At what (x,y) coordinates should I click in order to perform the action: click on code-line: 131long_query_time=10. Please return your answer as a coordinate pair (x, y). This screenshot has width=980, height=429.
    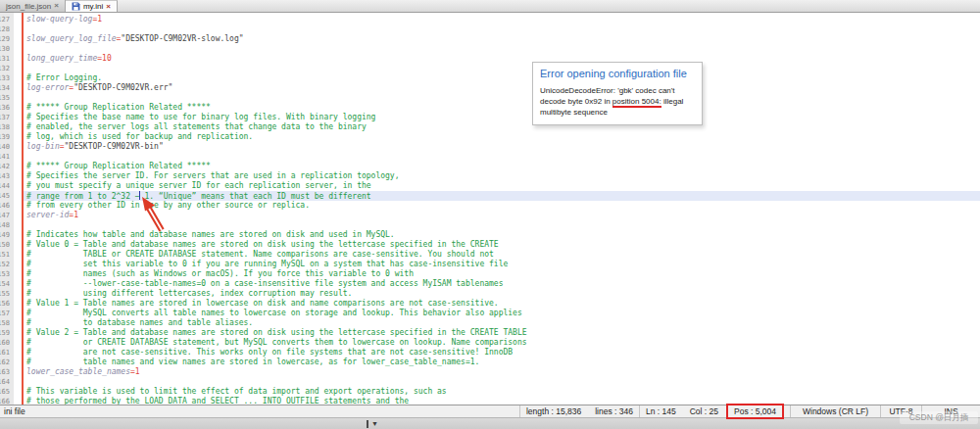
    Looking at the image, I should click on (490, 59).